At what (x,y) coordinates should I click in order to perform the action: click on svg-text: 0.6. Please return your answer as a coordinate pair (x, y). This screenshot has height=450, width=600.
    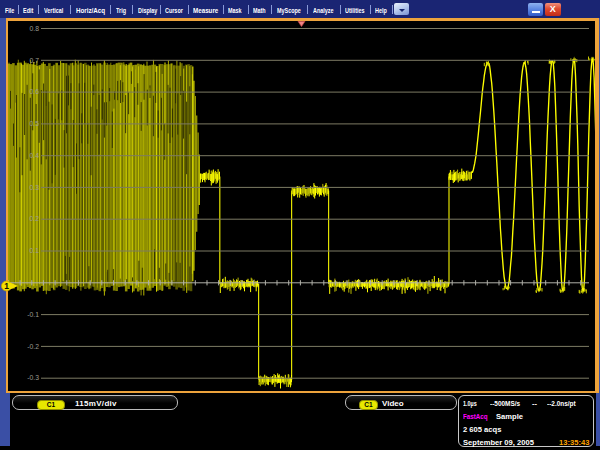
    Looking at the image, I should click on (35, 92).